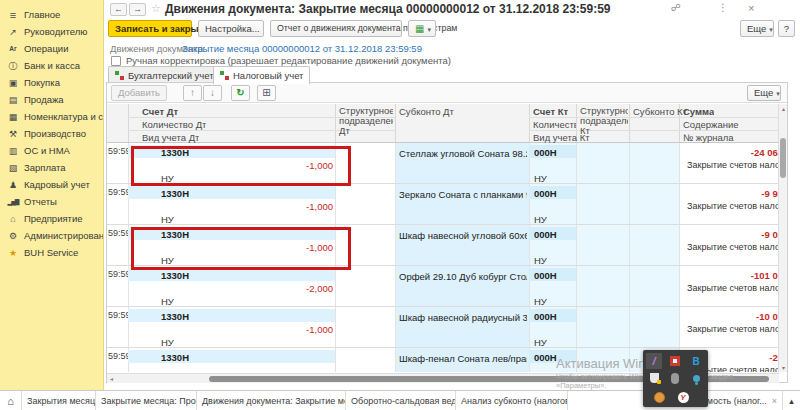 The image size is (800, 410). I want to click on favorite-star-icon: ☆, so click(156, 8).